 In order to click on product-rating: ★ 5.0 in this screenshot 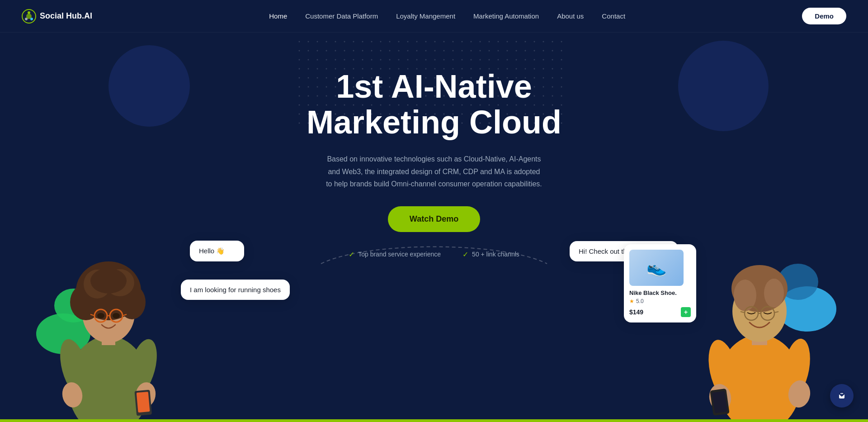, I will do `click(660, 301)`.